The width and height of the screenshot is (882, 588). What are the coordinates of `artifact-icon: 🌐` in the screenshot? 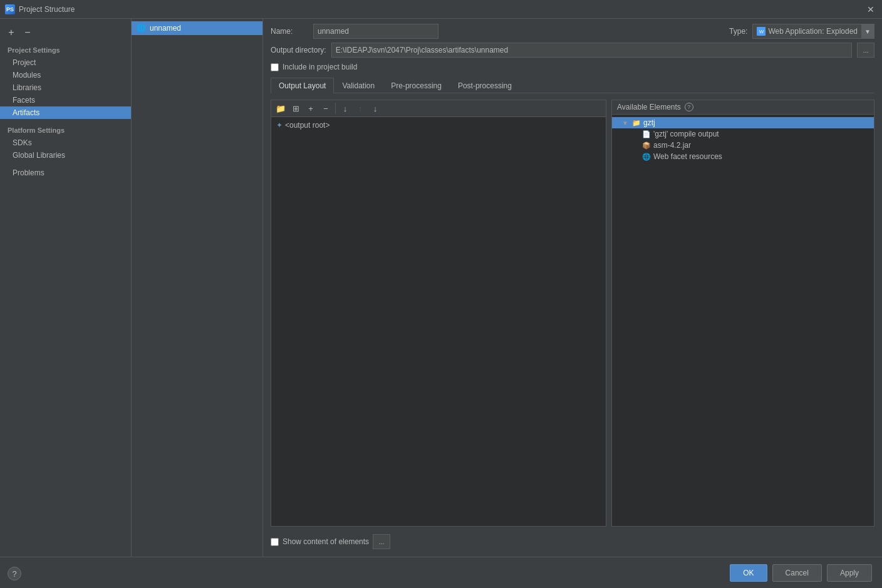 It's located at (142, 28).